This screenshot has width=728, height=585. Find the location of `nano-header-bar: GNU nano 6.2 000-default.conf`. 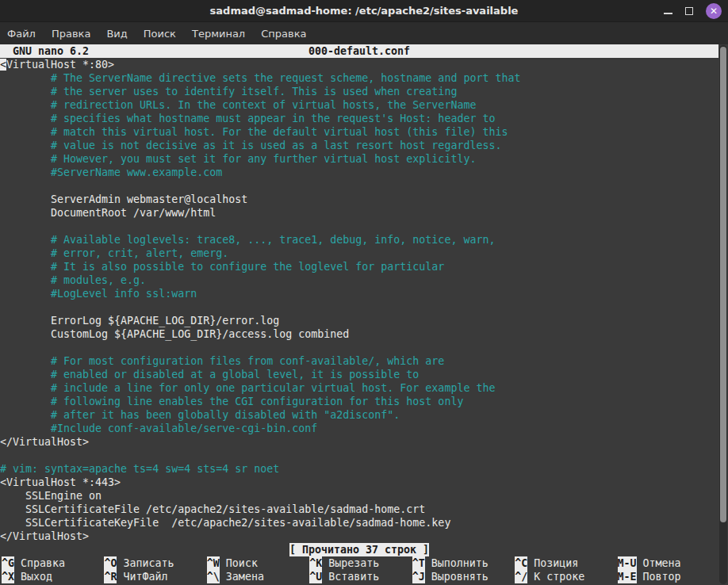

nano-header-bar: GNU nano 6.2 000-default.conf is located at coordinates (359, 51).